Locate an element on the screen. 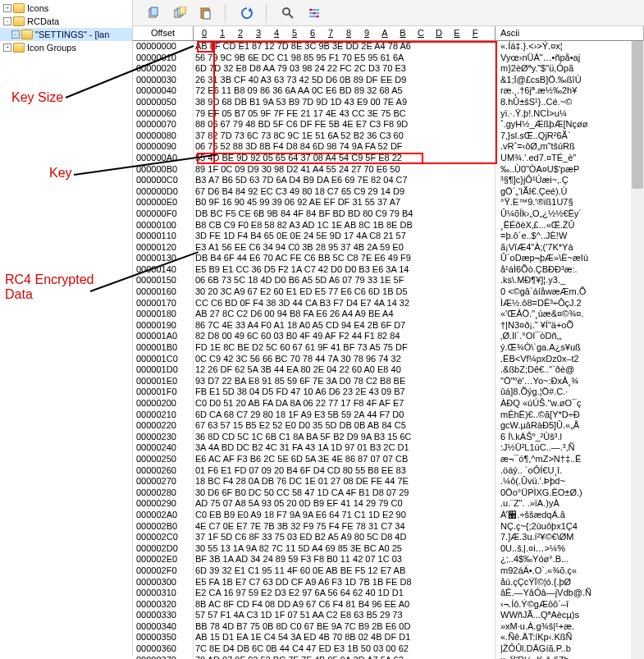 The height and width of the screenshot is (659, 644). hex-row: 00000140E5 B9 E1 CC 36 D5 F2 1A C7 42 D0… is located at coordinates (388, 270).